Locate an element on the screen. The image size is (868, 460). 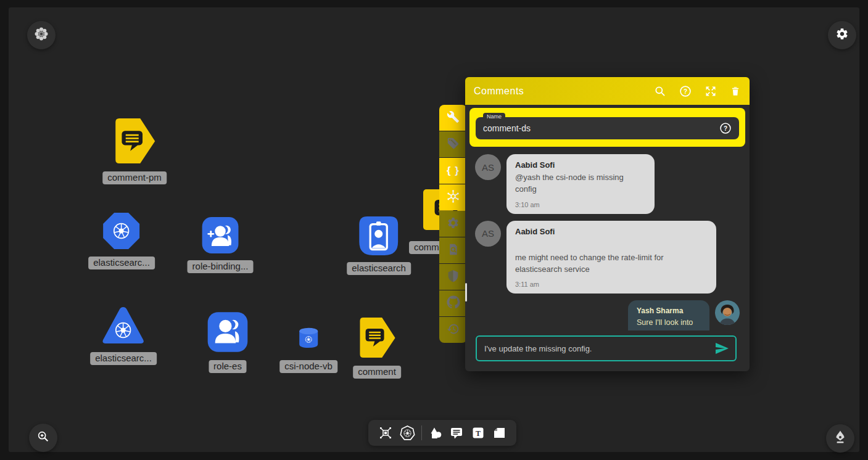
configure-tool-button is located at coordinates (453, 118).